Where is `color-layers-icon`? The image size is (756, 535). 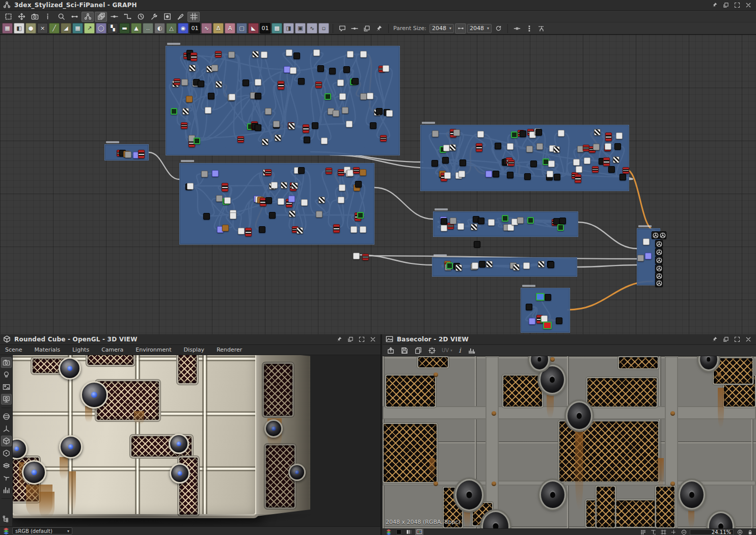 color-layers-icon is located at coordinates (6, 531).